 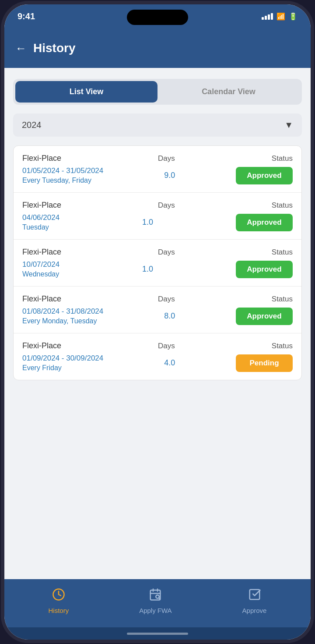 What do you see at coordinates (264, 363) in the screenshot?
I see `status-badge: Pending` at bounding box center [264, 363].